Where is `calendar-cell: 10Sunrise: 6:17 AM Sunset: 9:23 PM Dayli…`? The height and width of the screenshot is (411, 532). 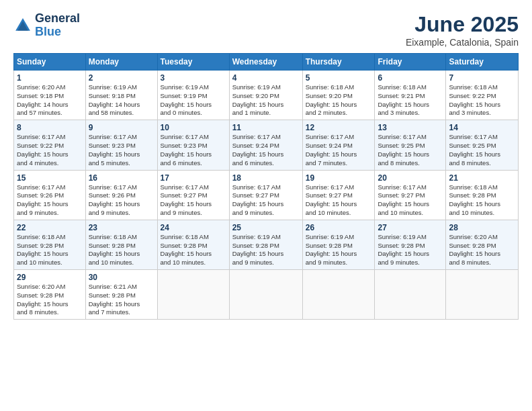 calendar-cell: 10Sunrise: 6:17 AM Sunset: 9:23 PM Dayli… is located at coordinates (193, 145).